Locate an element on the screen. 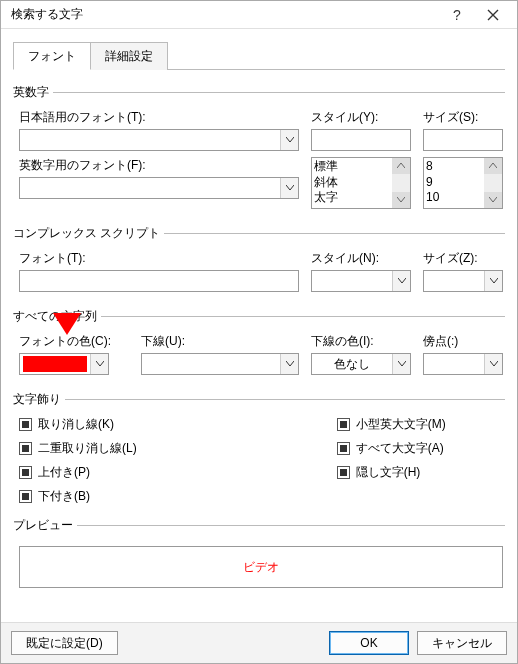  check-dstrike: 二重取り消し線(L) is located at coordinates (78, 448).